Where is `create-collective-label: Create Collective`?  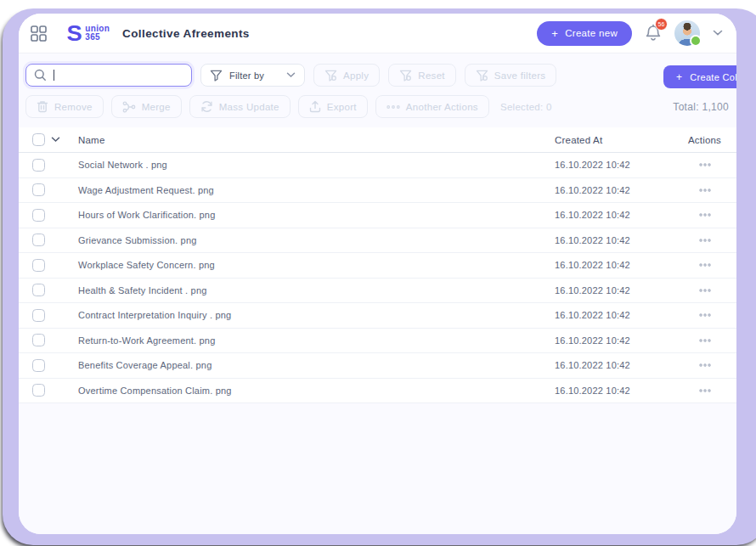 create-collective-label: Create Collective is located at coordinates (714, 77).